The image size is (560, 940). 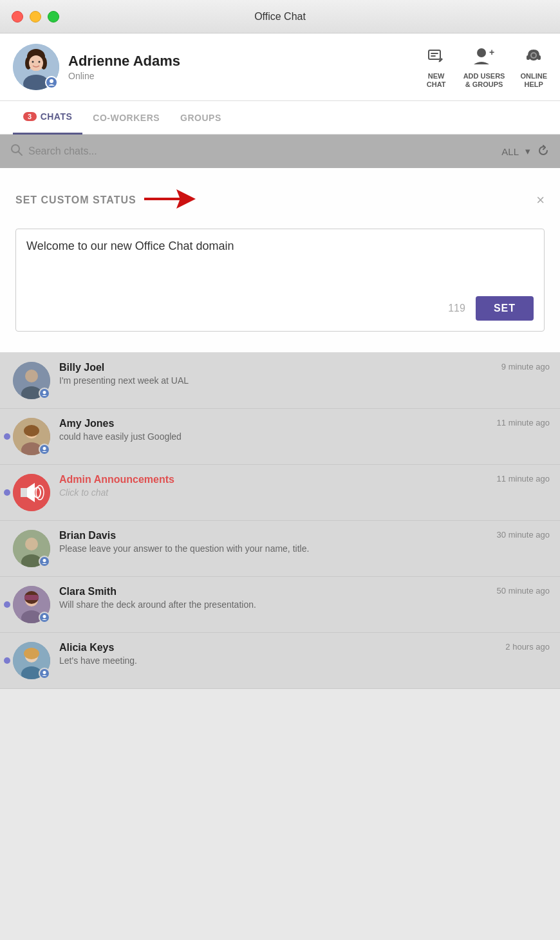 What do you see at coordinates (35, 17) in the screenshot?
I see `minimize-button` at bounding box center [35, 17].